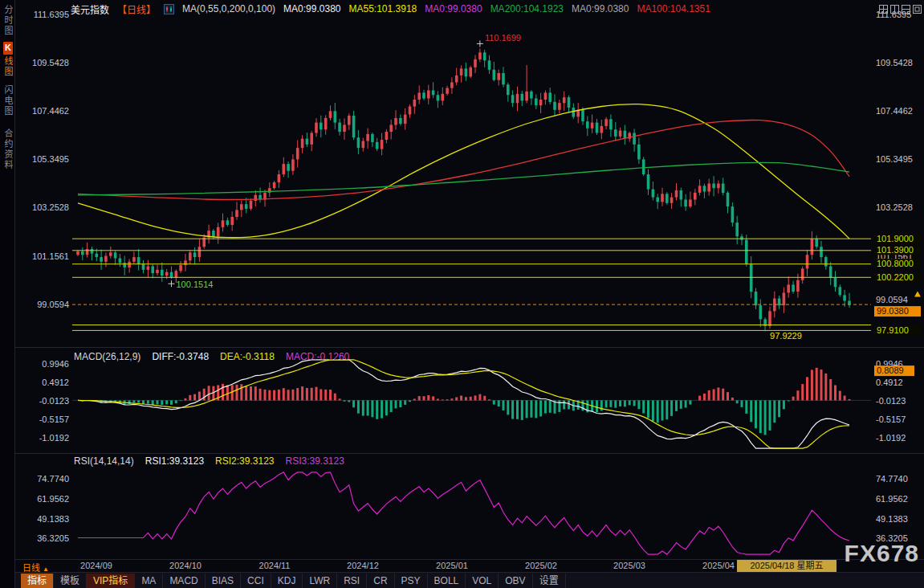  I want to click on current-date-badge: 2025/04/18 星期五, so click(787, 566).